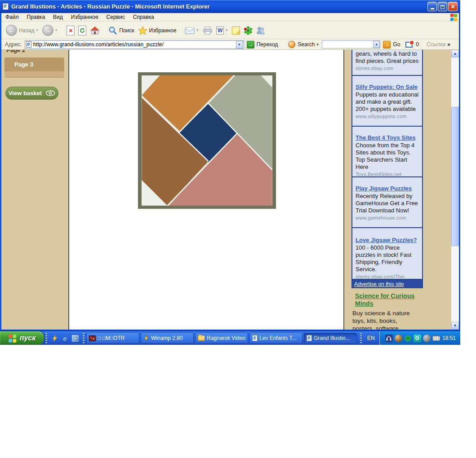 The image size is (476, 458). I want to click on taskbar-grip, so click(84, 338).